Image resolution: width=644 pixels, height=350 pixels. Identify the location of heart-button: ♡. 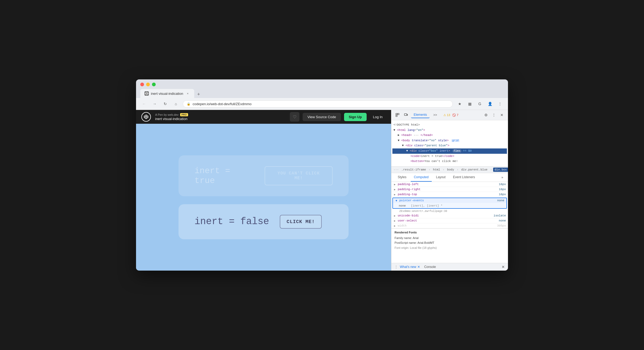
(295, 117).